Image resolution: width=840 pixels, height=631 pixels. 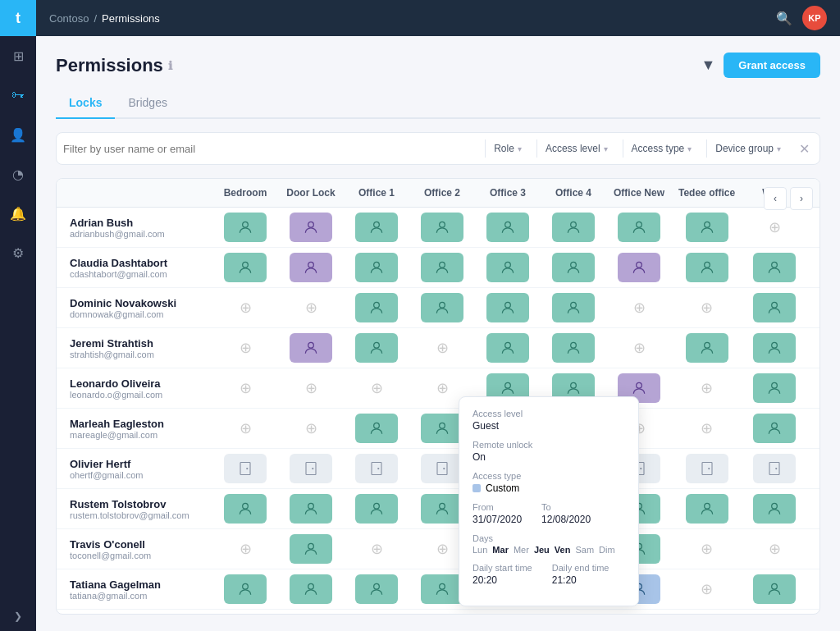 What do you see at coordinates (815, 18) in the screenshot?
I see `avatar: KP` at bounding box center [815, 18].